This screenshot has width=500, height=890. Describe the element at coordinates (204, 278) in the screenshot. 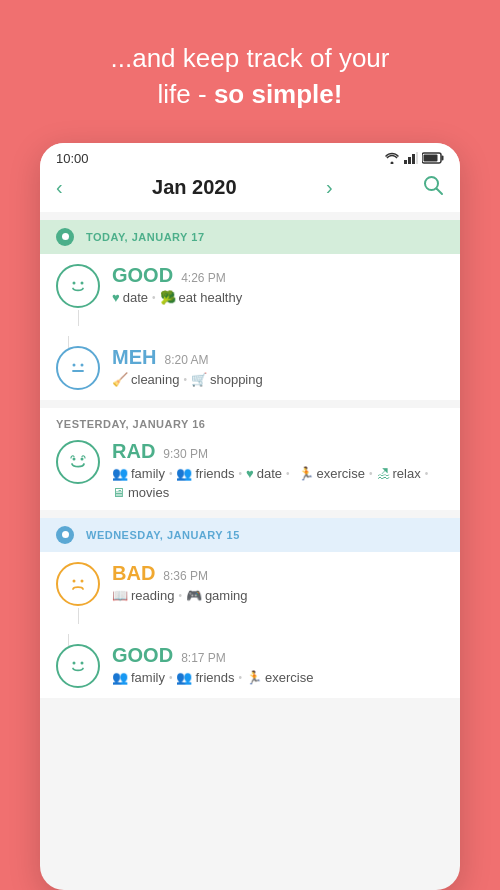

I see `entry-time-good: 4:26 PM` at that location.